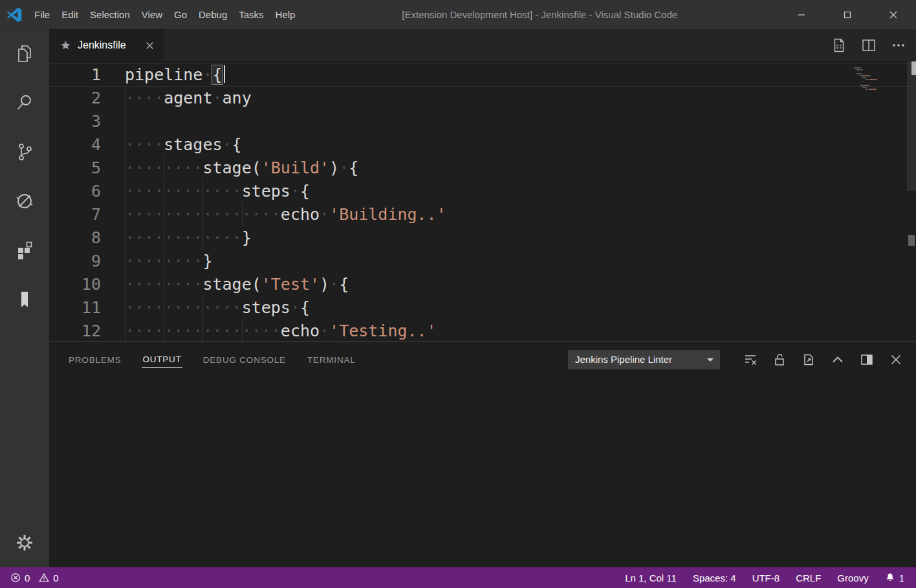 The image size is (916, 588). Describe the element at coordinates (325, 215) in the screenshot. I see `whitespace-dots: ·` at that location.